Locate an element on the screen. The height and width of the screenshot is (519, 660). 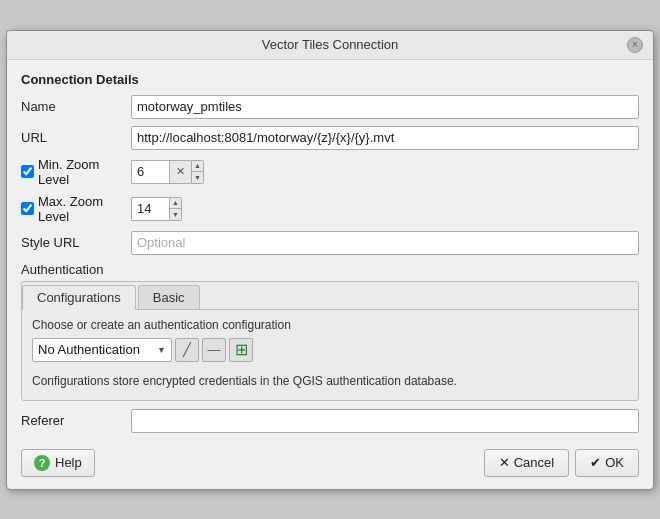
help-button: ? Help is located at coordinates (58, 463).